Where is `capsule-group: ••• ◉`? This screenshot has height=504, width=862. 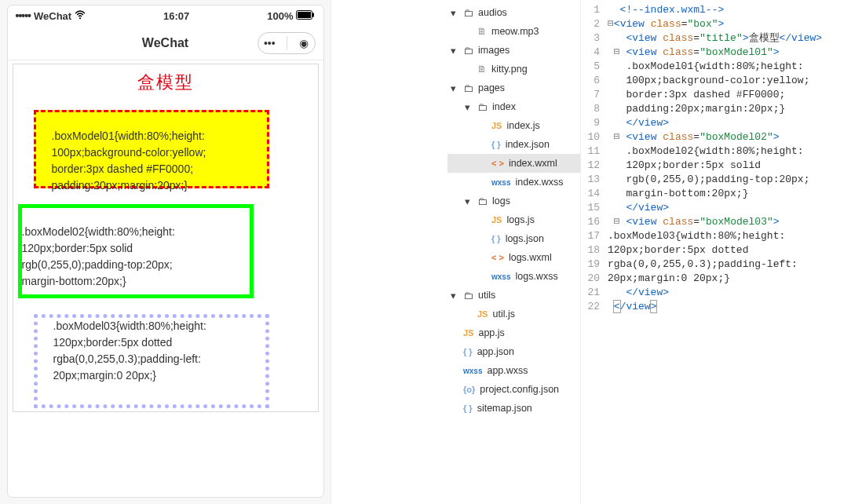 capsule-group: ••• ◉ is located at coordinates (287, 43).